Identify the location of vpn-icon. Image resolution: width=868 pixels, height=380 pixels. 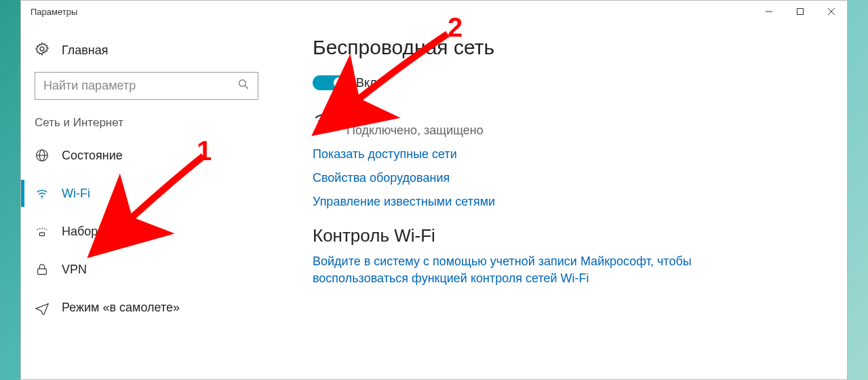
(42, 269).